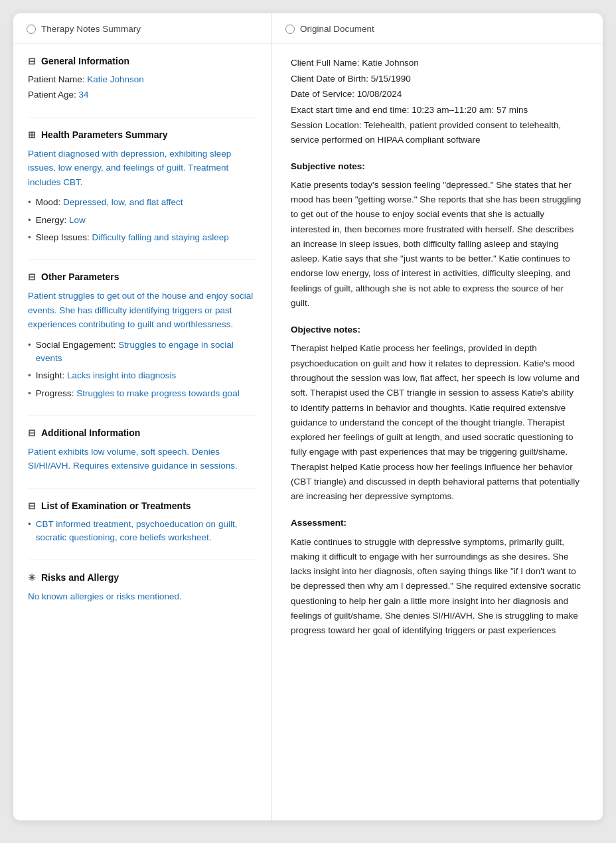  Describe the element at coordinates (116, 80) in the screenshot. I see `patient-name-value: Katie Johnson` at that location.